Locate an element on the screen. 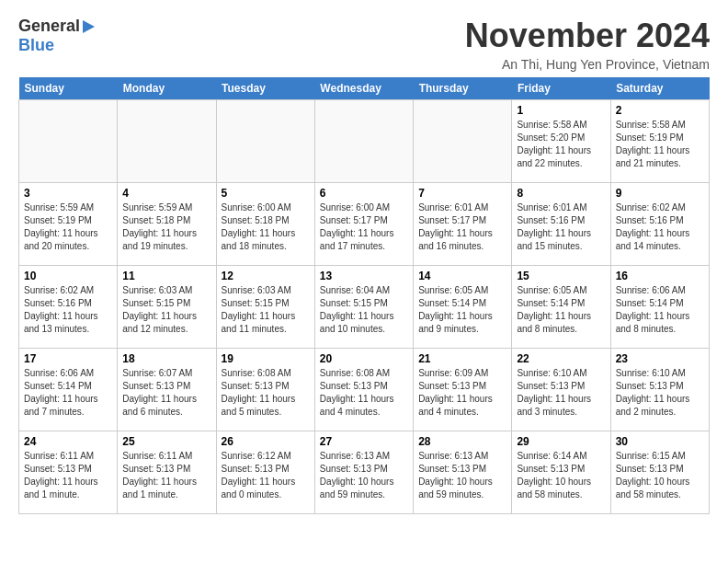  day-number: 28 is located at coordinates (462, 442).